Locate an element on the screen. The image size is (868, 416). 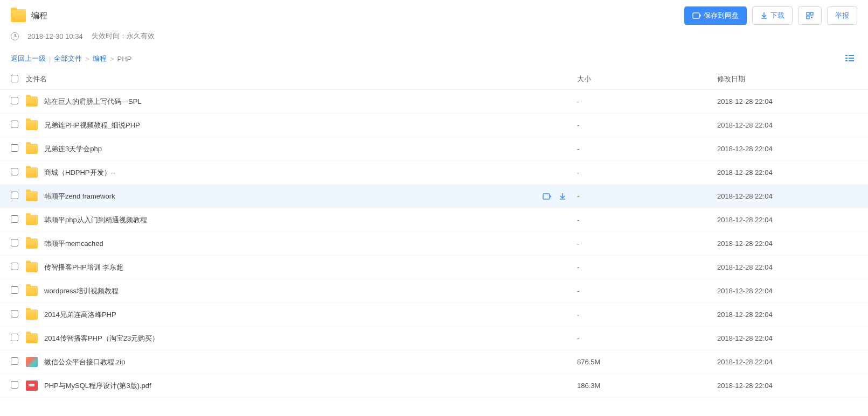
table-row: 韩顺平memcached-2018-12-28 22:04 is located at coordinates (434, 244).